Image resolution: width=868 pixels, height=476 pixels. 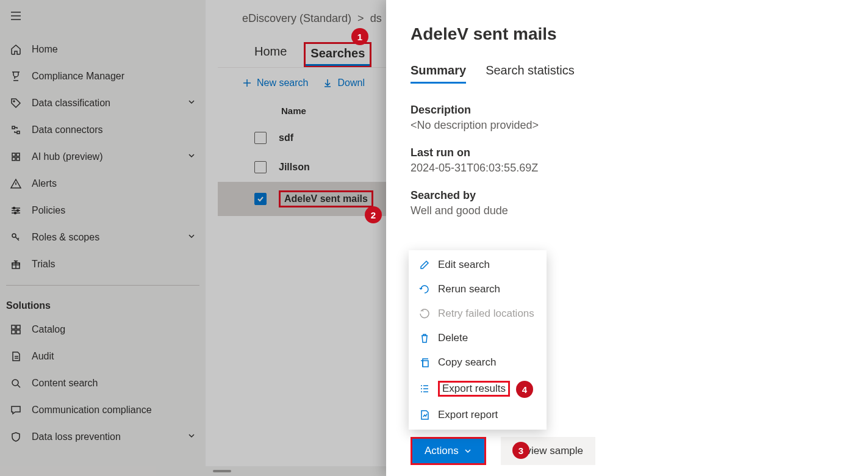 I want to click on menu-item-label: Retry failed locations, so click(x=486, y=314).